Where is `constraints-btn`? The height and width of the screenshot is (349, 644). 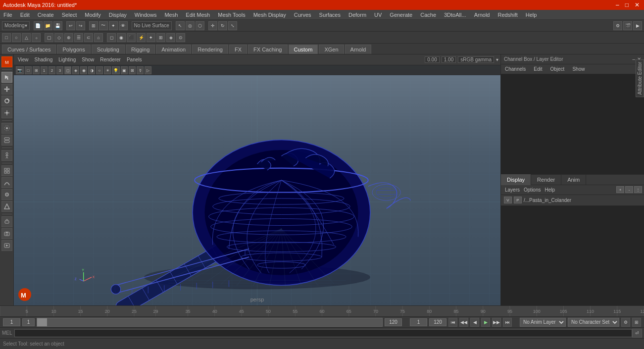
constraints-btn is located at coordinates (7, 222).